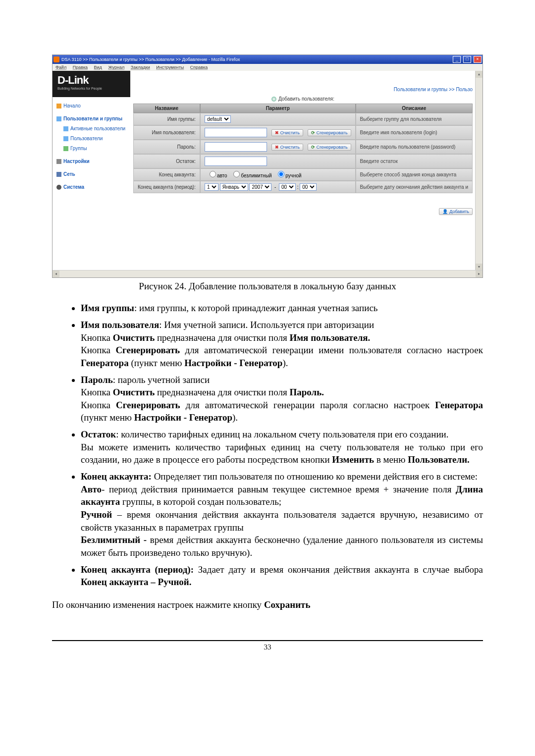  What do you see at coordinates (91, 106) in the screenshot?
I see `nav-home: Начало` at bounding box center [91, 106].